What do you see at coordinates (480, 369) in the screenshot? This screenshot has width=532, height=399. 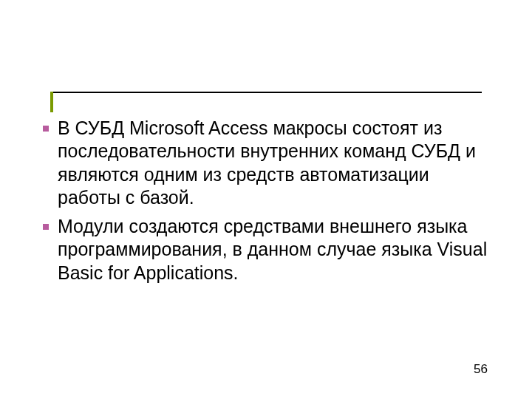 I see `page-number: 56` at bounding box center [480, 369].